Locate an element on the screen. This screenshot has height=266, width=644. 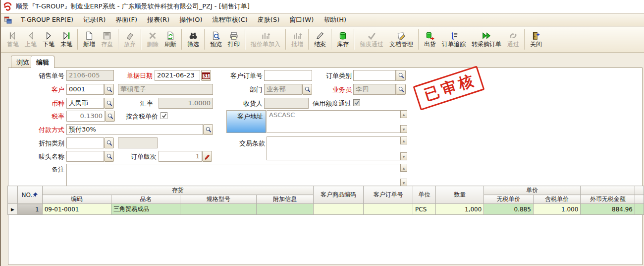
col-header-cust-code: 客户商品编码 is located at coordinates (338, 195).